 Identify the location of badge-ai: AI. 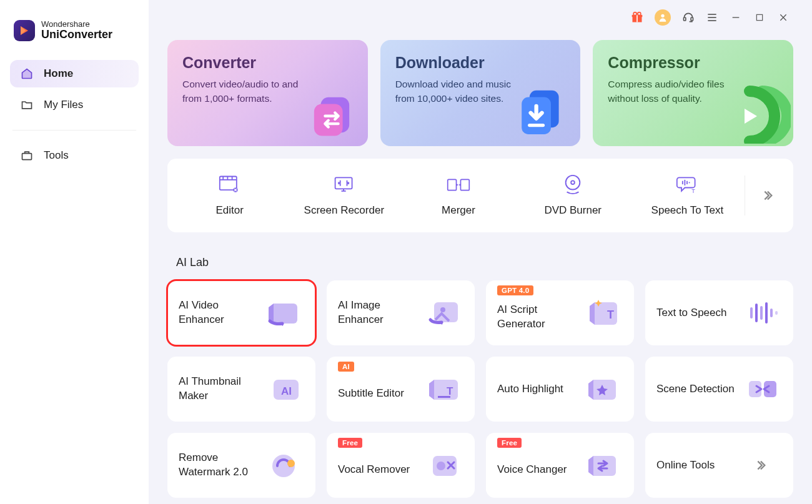
(346, 367).